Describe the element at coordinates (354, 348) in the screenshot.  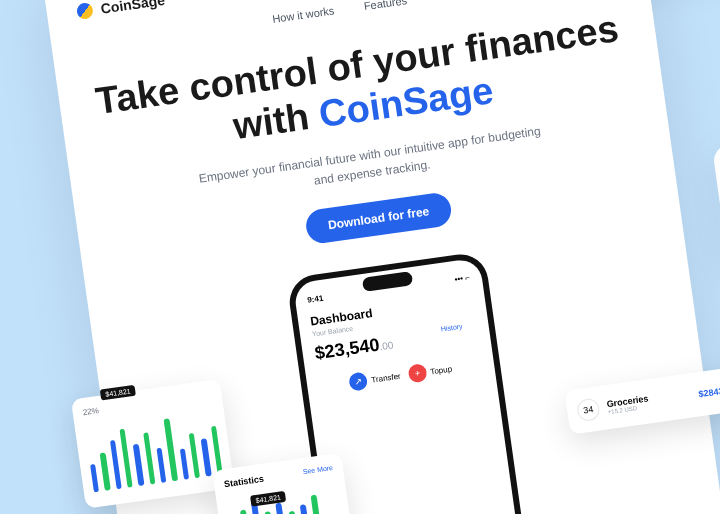
I see `balance-value: $23,540.00` at that location.